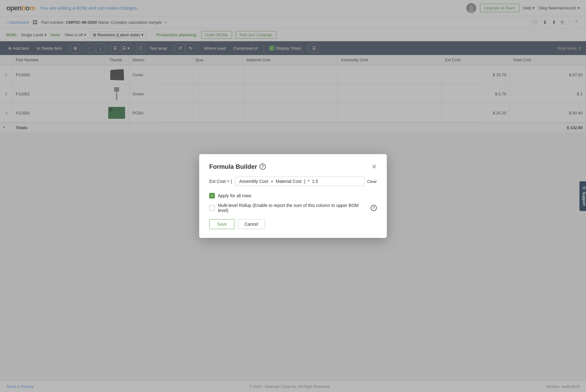 This screenshot has width=586, height=392. I want to click on apply-all-rows-row: ✓ Apply for all rows, so click(293, 196).